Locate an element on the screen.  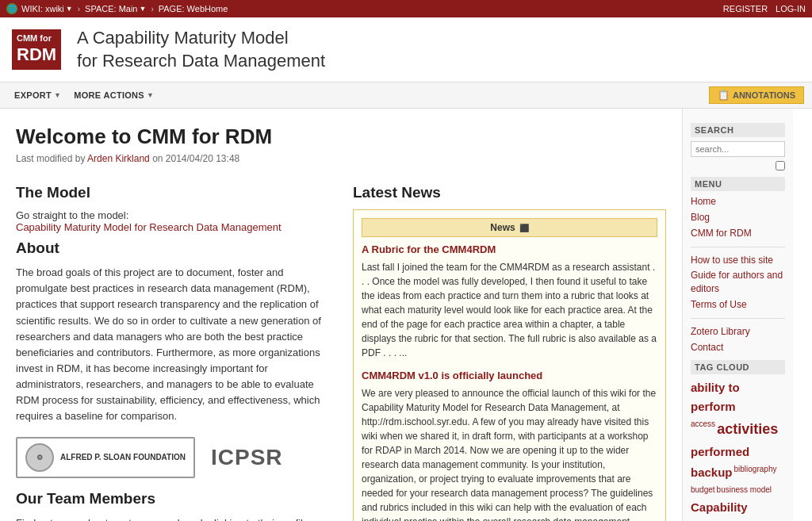
sidebar-item-home: Home is located at coordinates (737, 201).